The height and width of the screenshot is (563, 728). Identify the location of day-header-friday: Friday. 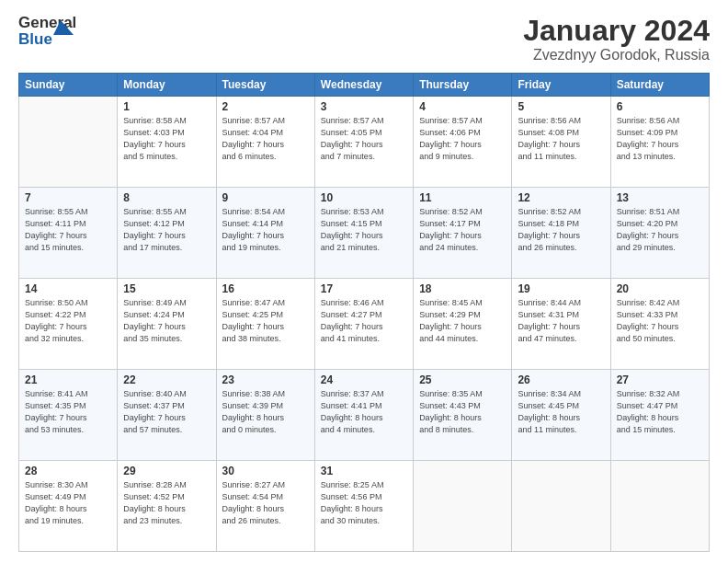
(561, 85).